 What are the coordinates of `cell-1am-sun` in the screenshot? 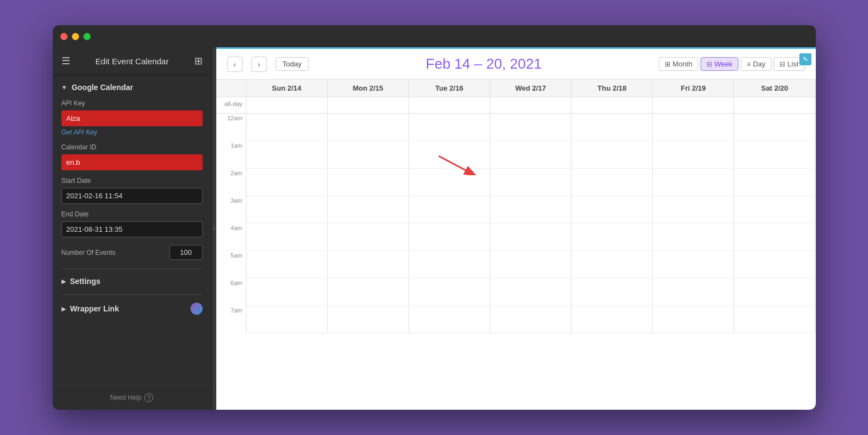 It's located at (287, 155).